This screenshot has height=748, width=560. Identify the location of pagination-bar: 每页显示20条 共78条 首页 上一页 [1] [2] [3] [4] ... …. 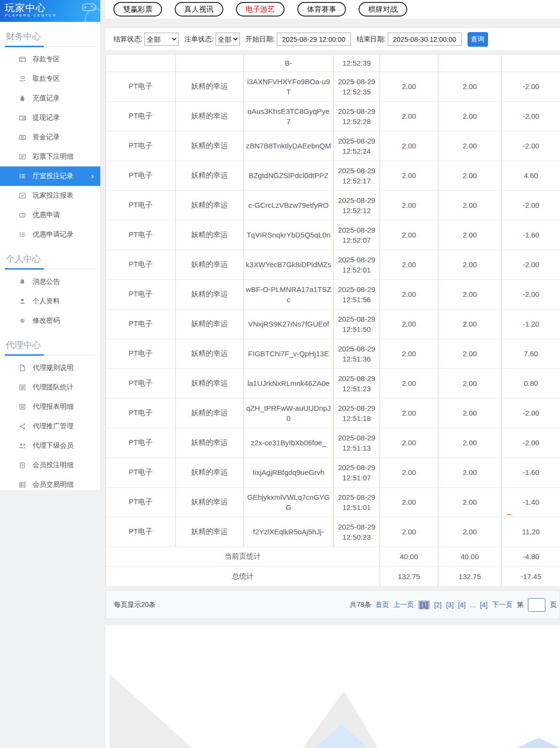
(333, 604).